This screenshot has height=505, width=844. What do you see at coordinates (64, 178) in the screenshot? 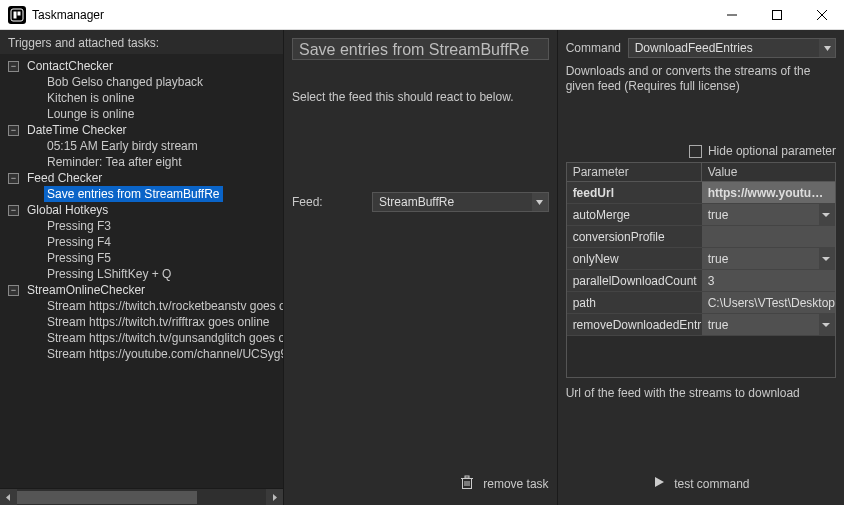
I see `tree-group-label: Feed Checker` at bounding box center [64, 178].